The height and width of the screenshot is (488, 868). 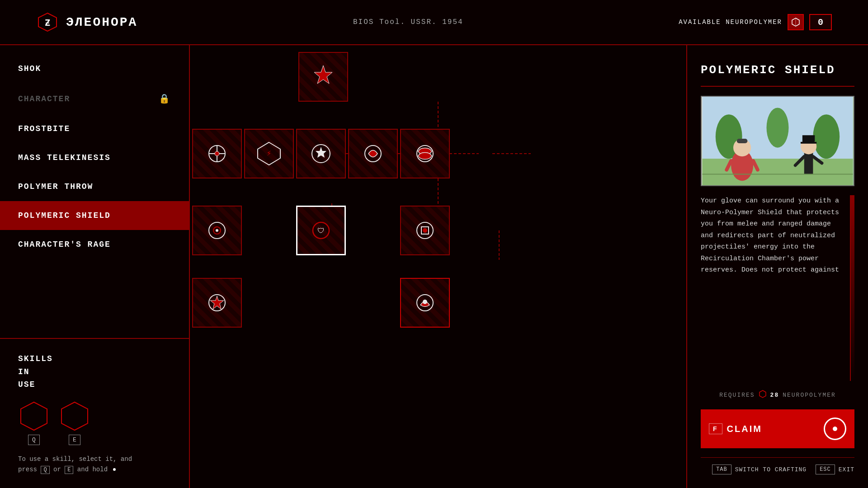 What do you see at coordinates (94, 413) in the screenshot?
I see `sidebar-skills: SKILLSINUSE Q` at bounding box center [94, 413].